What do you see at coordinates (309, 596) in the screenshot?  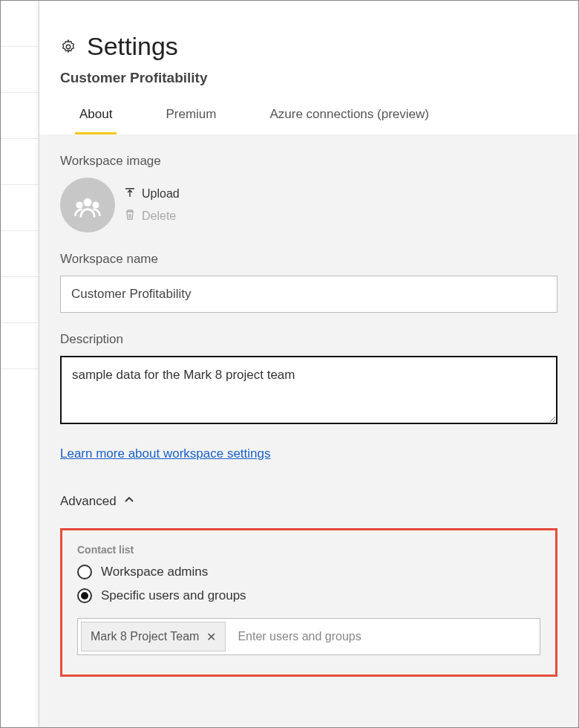 I see `radio-specific-users: Specific users and groups` at bounding box center [309, 596].